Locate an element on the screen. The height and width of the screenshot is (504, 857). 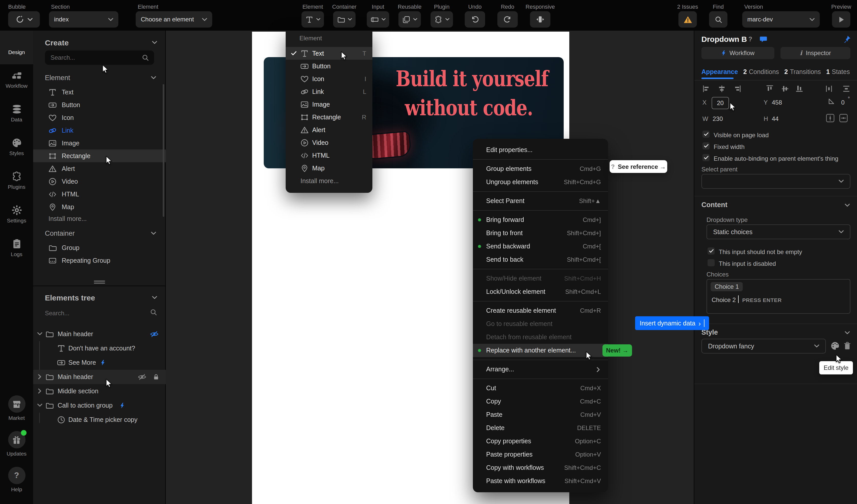
tool-element-button is located at coordinates (313, 19).